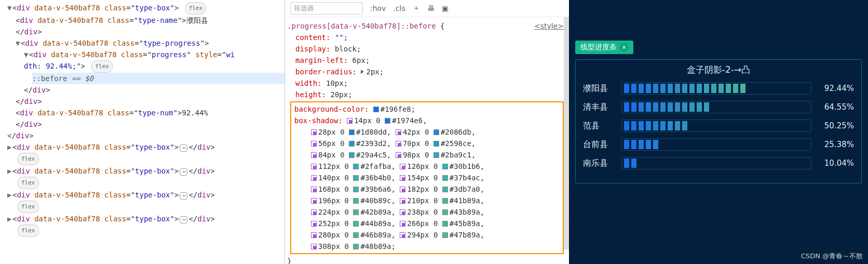  I want to click on style-source-link: <style>, so click(549, 26).